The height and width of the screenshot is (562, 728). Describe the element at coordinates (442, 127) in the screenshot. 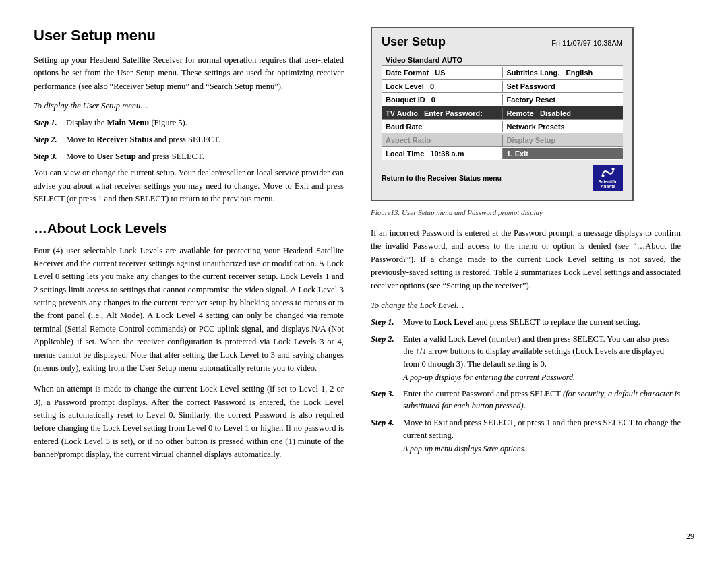

I see `baud-rate-label: Baud Rate` at that location.